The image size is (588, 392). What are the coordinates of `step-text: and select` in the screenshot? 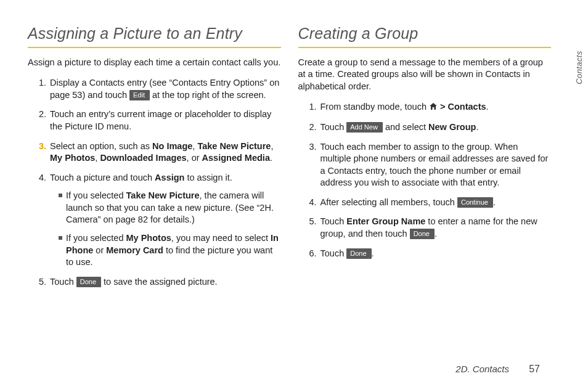 It's located at (406, 127).